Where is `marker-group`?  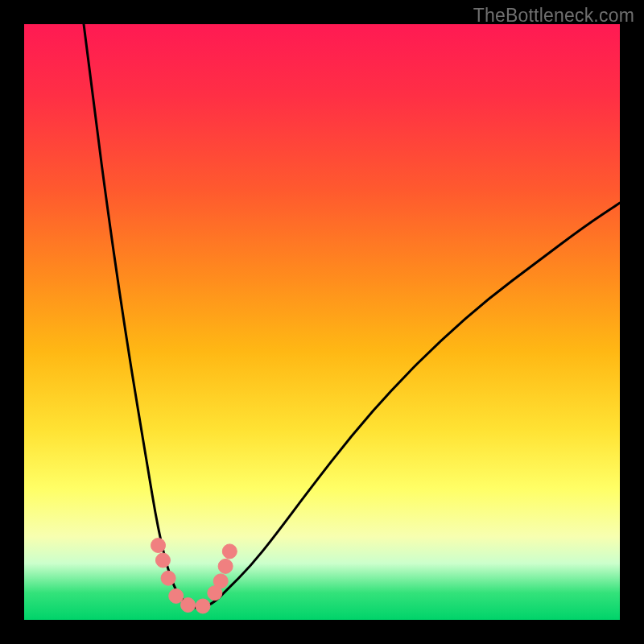
marker-group is located at coordinates (195, 576).